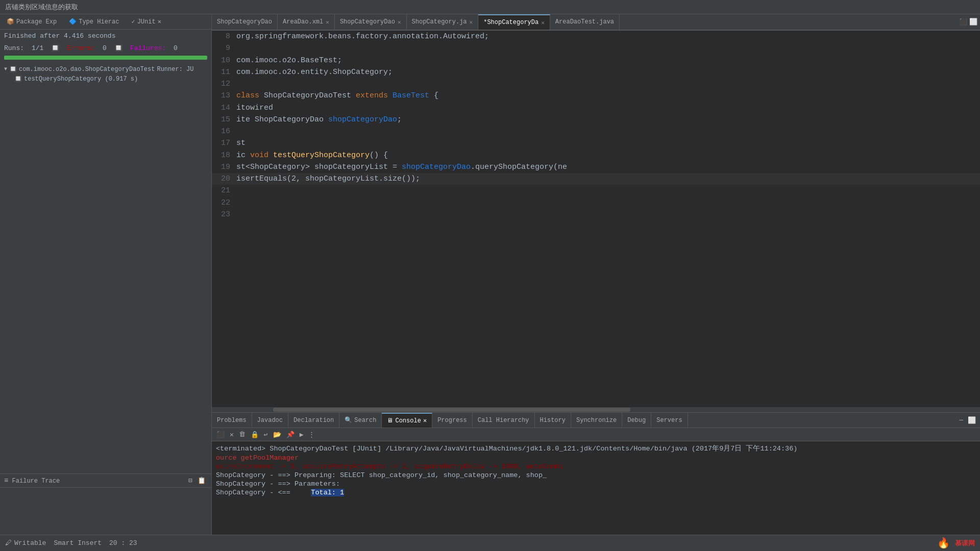  Describe the element at coordinates (452, 420) in the screenshot. I see `tab-label: Progress` at that location.